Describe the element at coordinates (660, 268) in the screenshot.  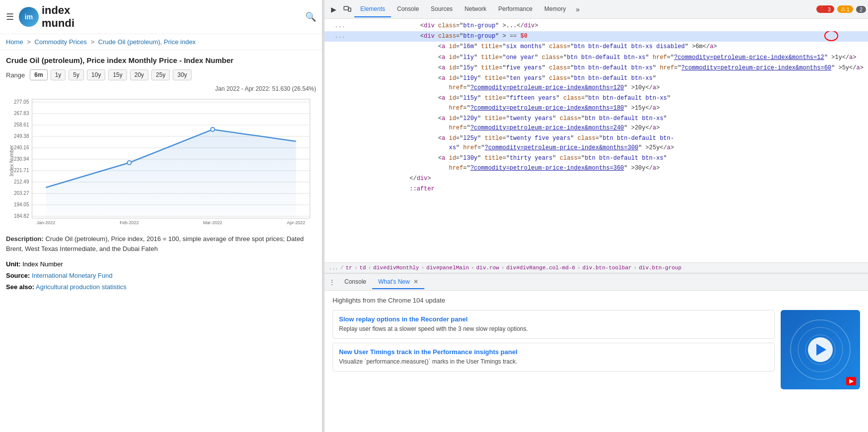
I see `breadcrumb-btngroup: div.btn-group` at that location.